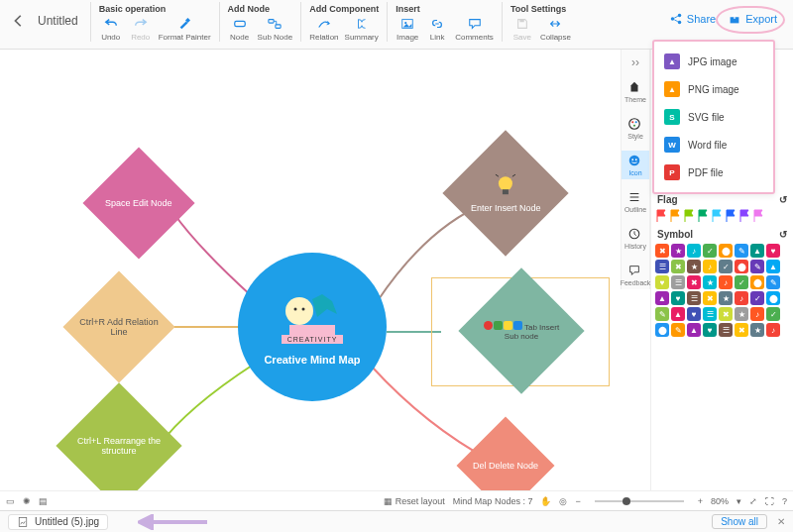 The height and width of the screenshot is (532, 793). What do you see at coordinates (714, 117) in the screenshot?
I see `export-svg: SSVG file` at bounding box center [714, 117].